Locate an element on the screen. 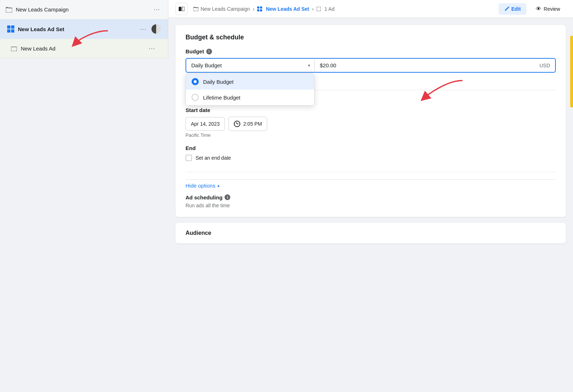 This screenshot has height=392, width=573. clock-hand2 is located at coordinates (238, 124).